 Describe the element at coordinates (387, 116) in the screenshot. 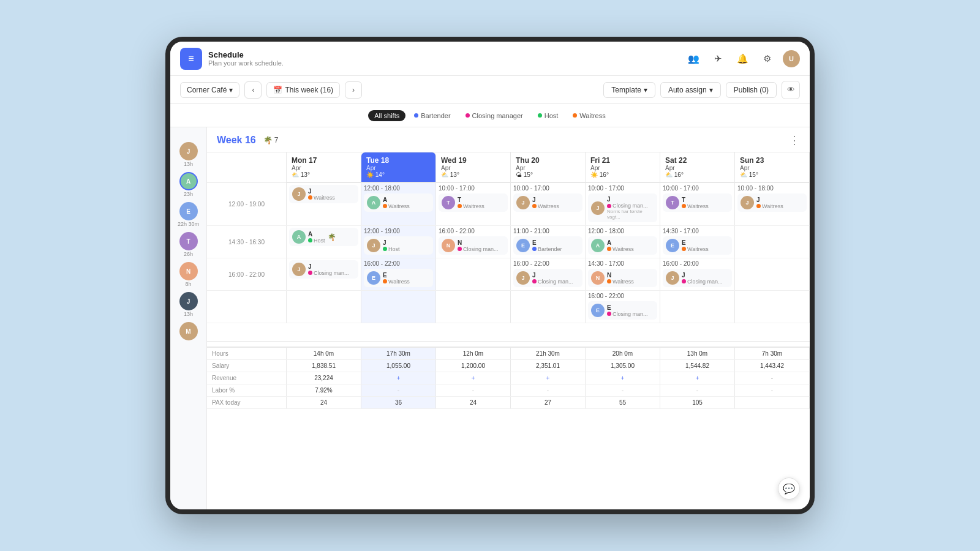

I see `filter-all-shifts: All shifts` at that location.